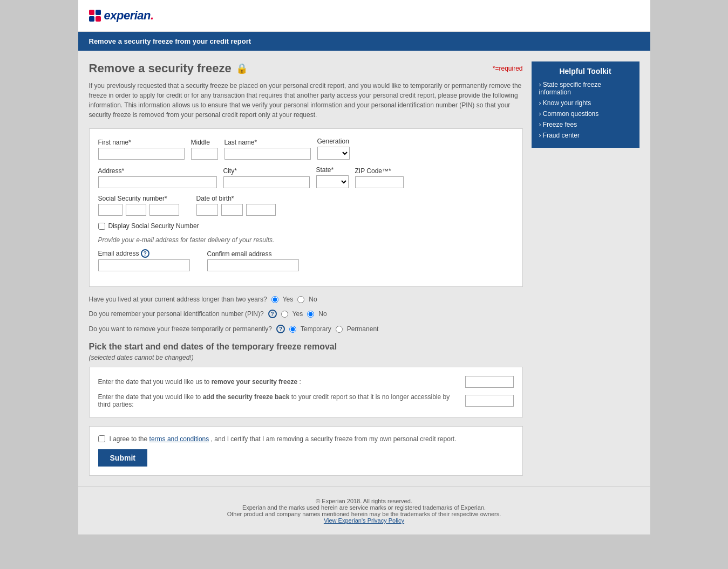 This screenshot has width=728, height=569. Describe the element at coordinates (306, 68) in the screenshot. I see `page-title-row: Remove a security freeze 🔒 *=required` at that location.